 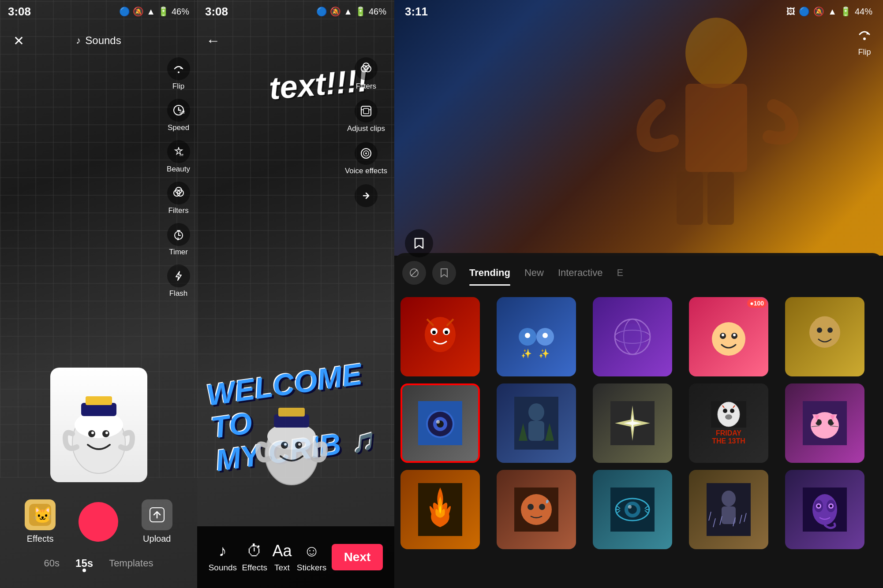 What do you see at coordinates (178, 281) in the screenshot?
I see `tool-flash: Flash` at bounding box center [178, 281].